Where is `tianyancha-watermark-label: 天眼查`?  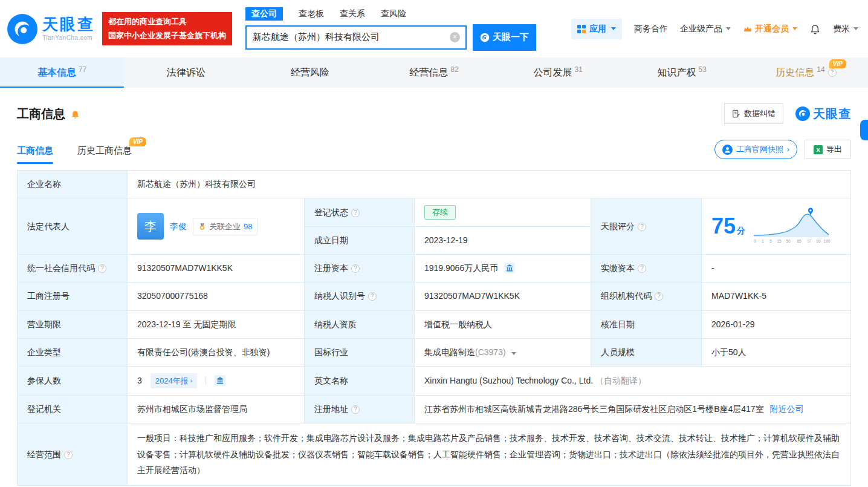 tianyancha-watermark-label: 天眼查 is located at coordinates (832, 114).